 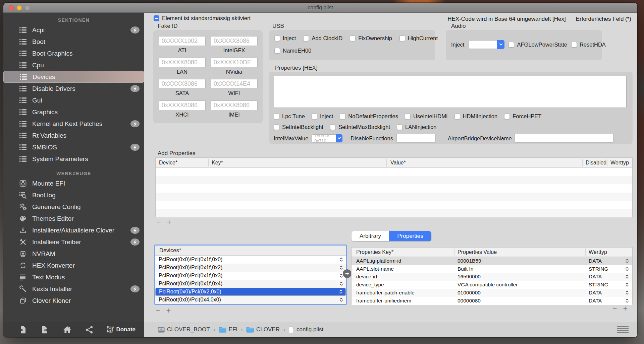 What do you see at coordinates (458, 117) in the screenshot?
I see `hdmiinjection-checkbox` at bounding box center [458, 117].